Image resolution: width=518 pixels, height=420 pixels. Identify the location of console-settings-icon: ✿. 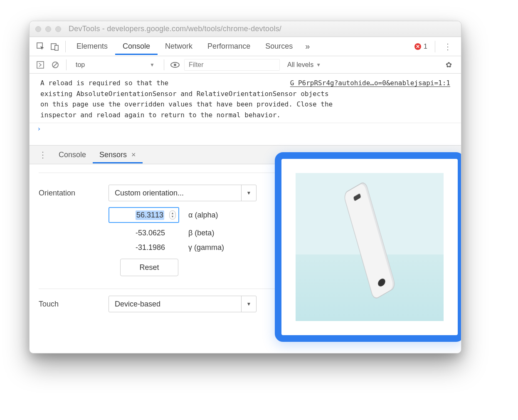
(449, 65).